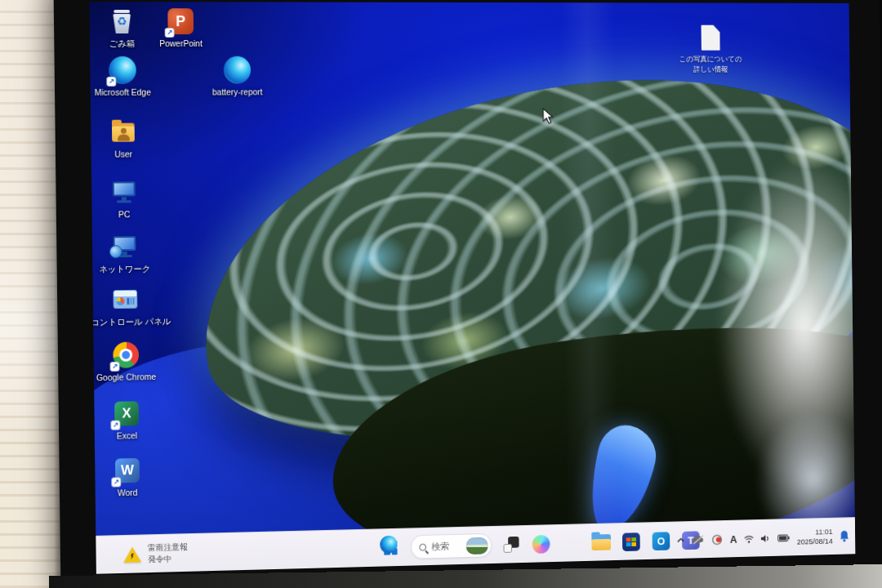 The height and width of the screenshot is (588, 882). I want to click on desktop-icon-label: Excel, so click(127, 436).